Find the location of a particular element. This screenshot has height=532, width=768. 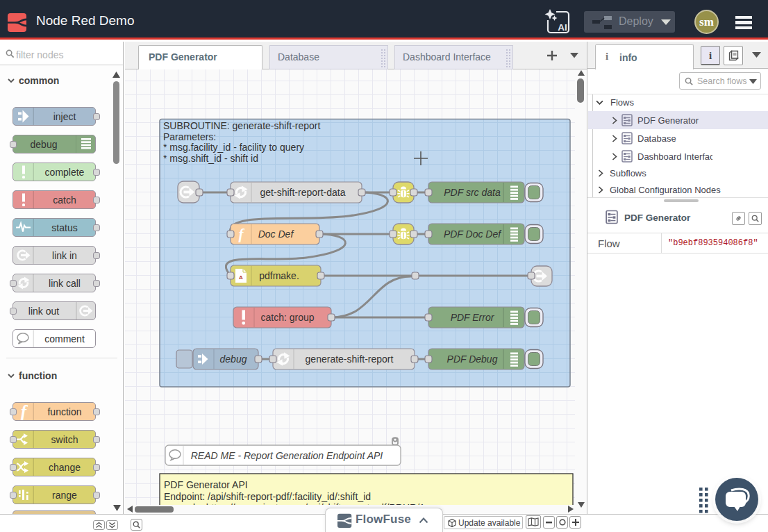

svg-text: AI is located at coordinates (562, 28).